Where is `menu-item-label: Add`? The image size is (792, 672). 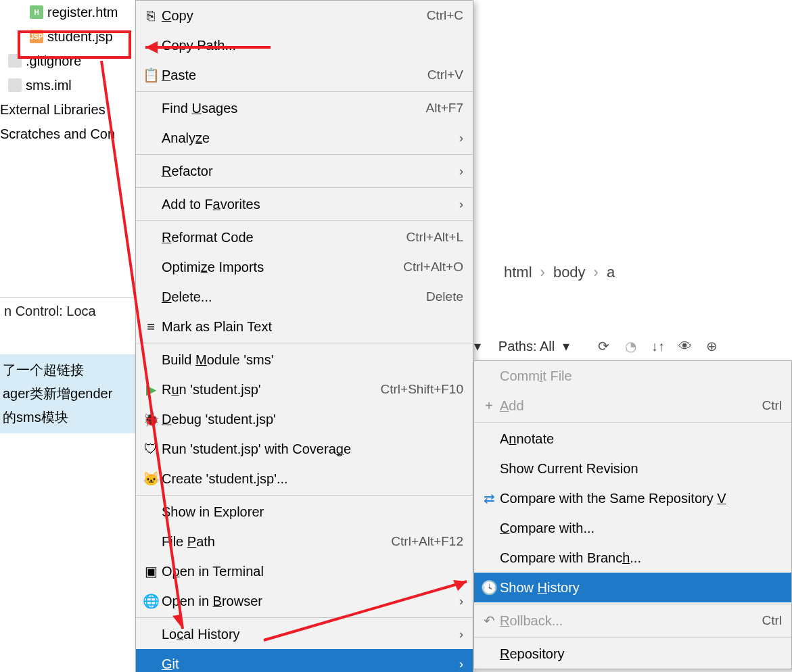
menu-item-label: Add is located at coordinates (630, 406).